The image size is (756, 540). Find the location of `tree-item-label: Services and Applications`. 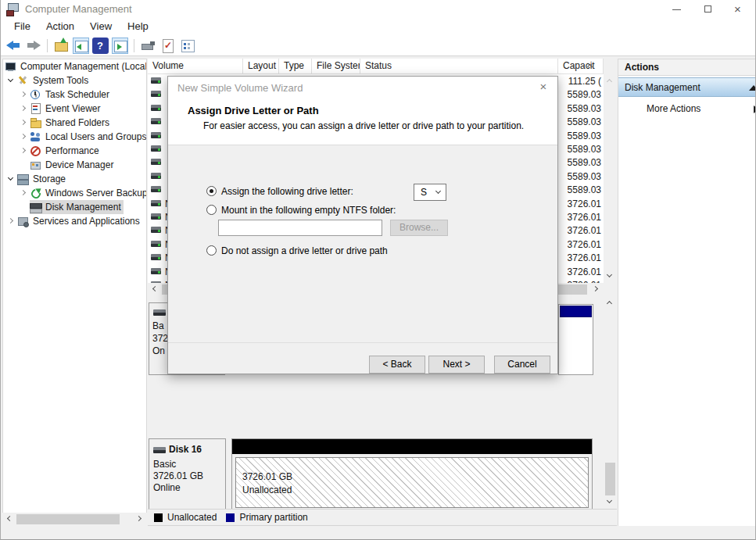

tree-item-label: Services and Applications is located at coordinates (86, 221).